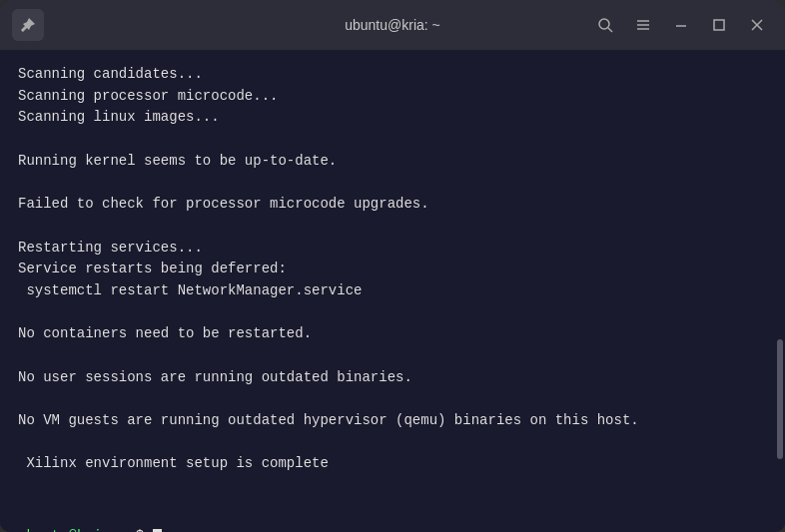 Image resolution: width=785 pixels, height=532 pixels. I want to click on close-icon, so click(757, 25).